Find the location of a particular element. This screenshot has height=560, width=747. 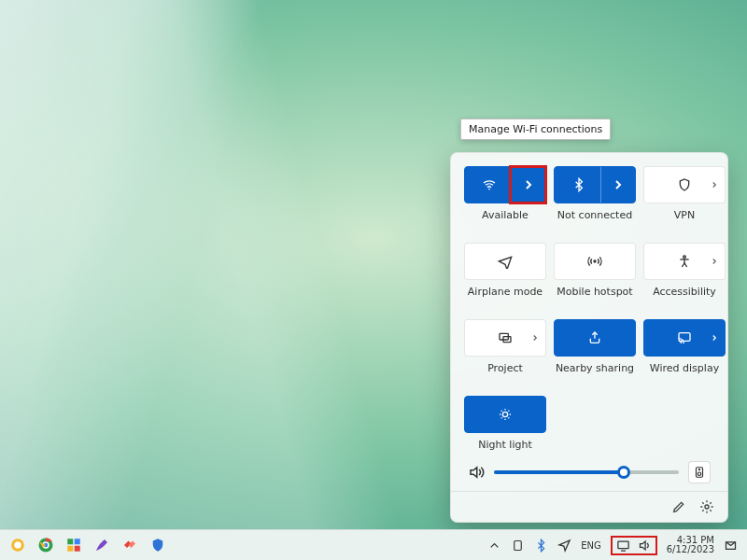

network-tray-icon is located at coordinates (624, 545).